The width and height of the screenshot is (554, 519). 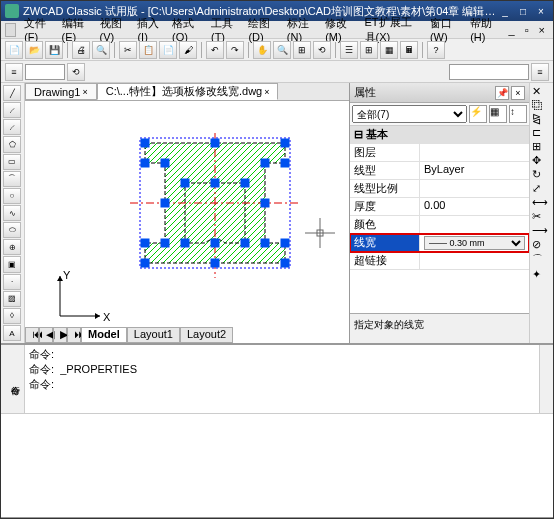 I want to click on pick-button: ▦, so click(x=498, y=114).